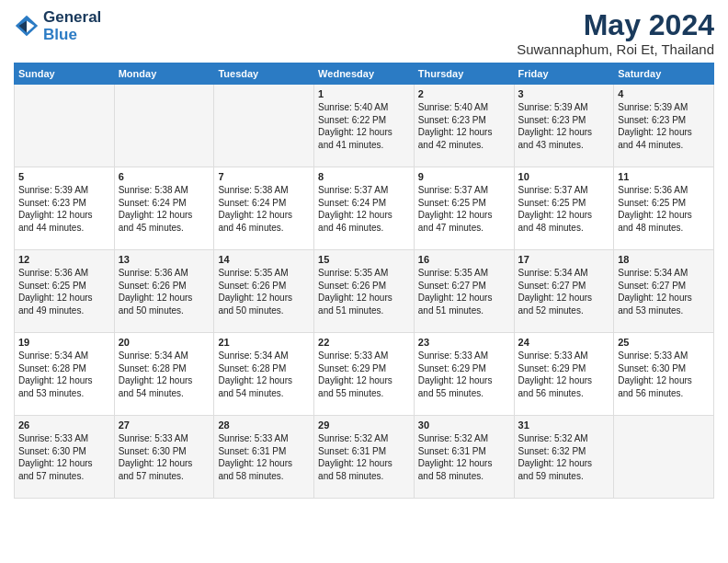 The image size is (728, 563). I want to click on day-info: Sunrise: 5:36 AM Sunset: 6:26 PM Dayligh…, so click(165, 292).